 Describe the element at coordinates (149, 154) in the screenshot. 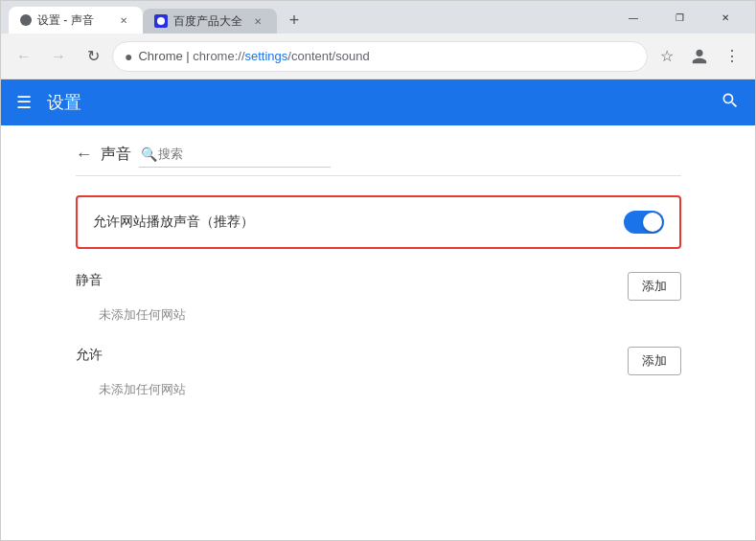

I see `search-prefix-icon: 🔍` at that location.